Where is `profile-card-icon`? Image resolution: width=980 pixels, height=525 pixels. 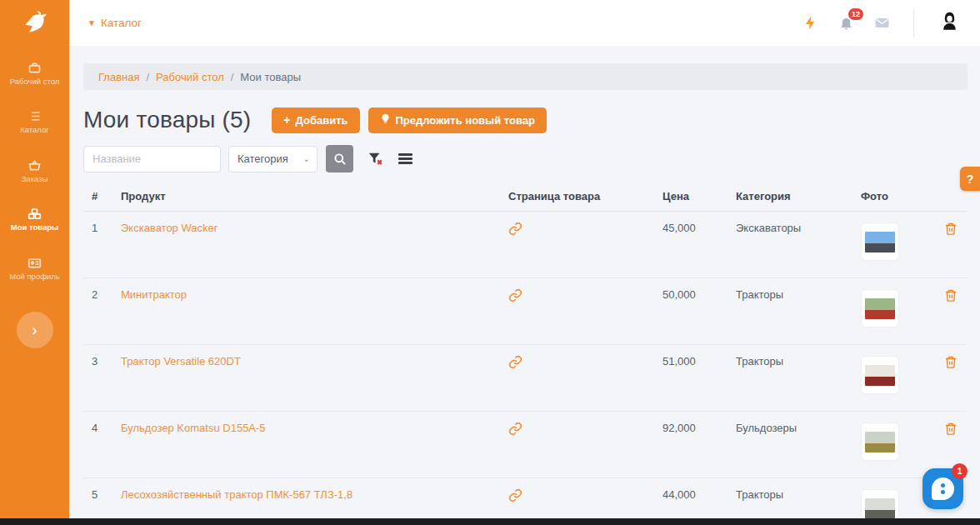
profile-card-icon is located at coordinates (35, 263).